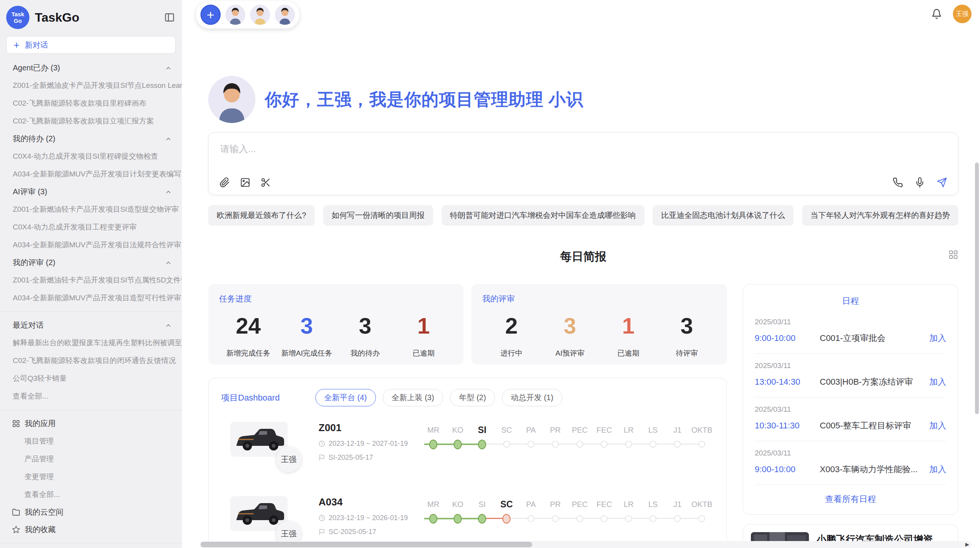 The image size is (980, 548). Describe the element at coordinates (567, 511) in the screenshot. I see `milestone-timeline: MRKOSISCPAPRPECFECLRLSJ1OKTB` at that location.